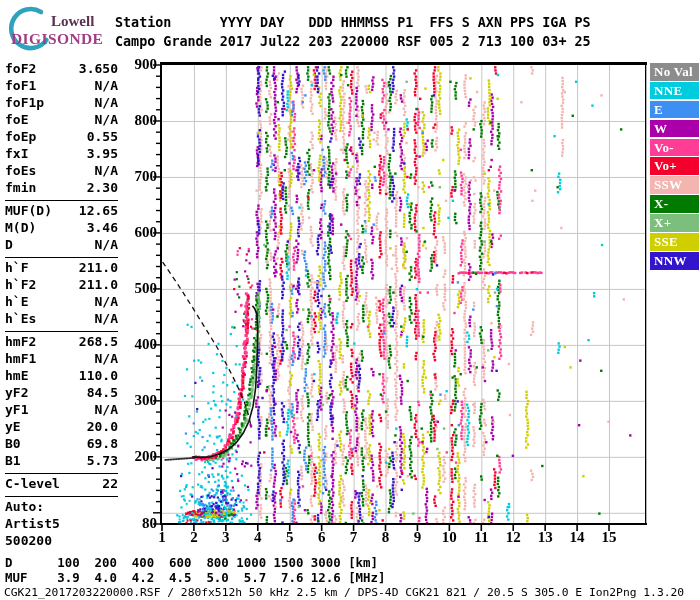 This screenshot has height=600, width=700. I want to click on param-value: 268.5, so click(98, 342).